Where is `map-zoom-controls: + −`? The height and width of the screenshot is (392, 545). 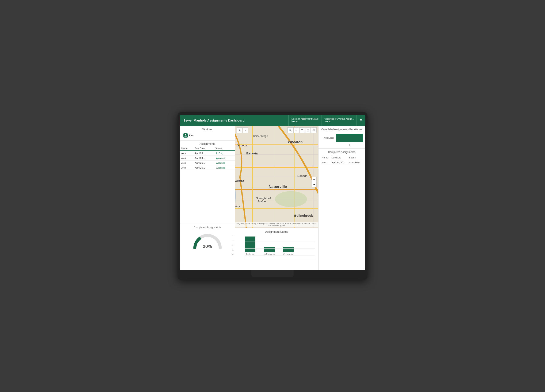
map-zoom-controls: + − is located at coordinates (314, 182).